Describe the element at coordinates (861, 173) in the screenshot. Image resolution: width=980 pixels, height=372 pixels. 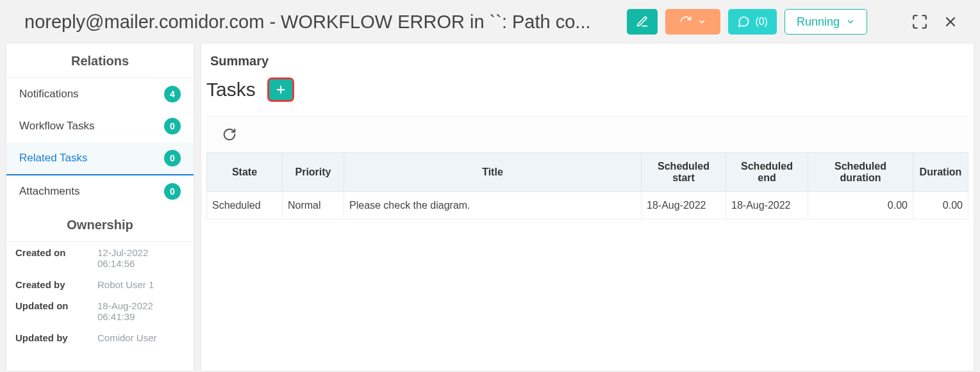
I see `col-scheduled-duration: Scheduled duration` at that location.